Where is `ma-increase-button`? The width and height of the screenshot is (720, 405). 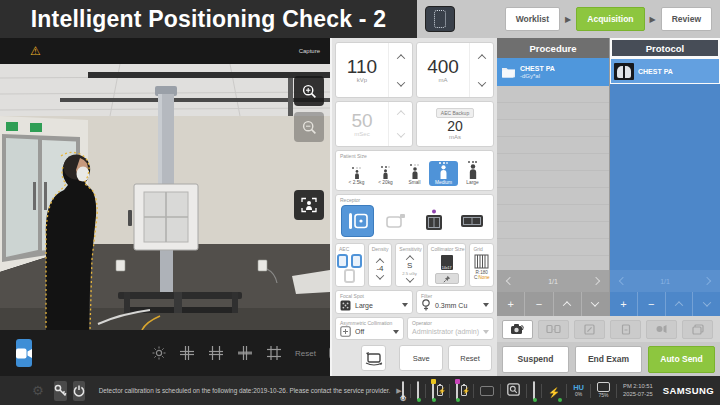
ma-increase-button is located at coordinates (482, 56).